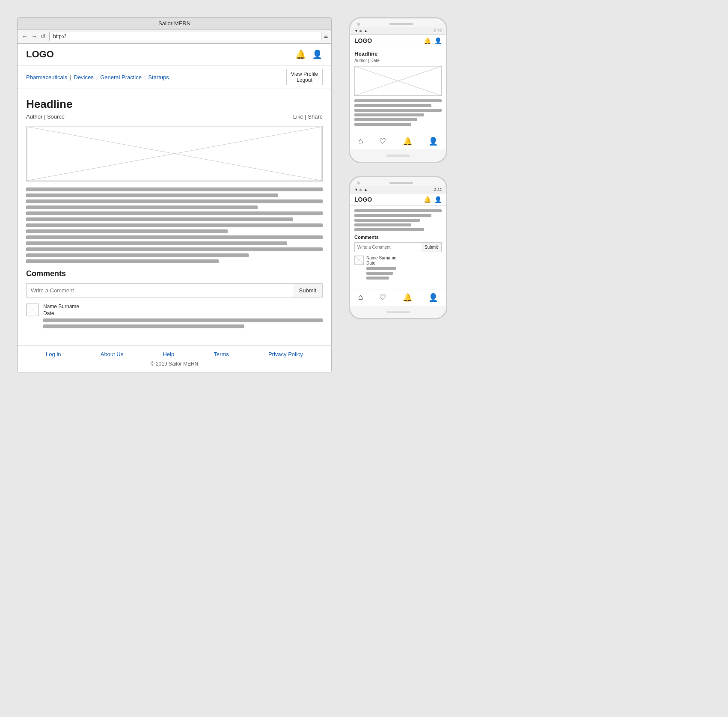 The image size is (728, 717). What do you see at coordinates (398, 190) in the screenshot?
I see `mobile-status-bar-2: ▼ ≋ ▲ 2:22` at bounding box center [398, 190].